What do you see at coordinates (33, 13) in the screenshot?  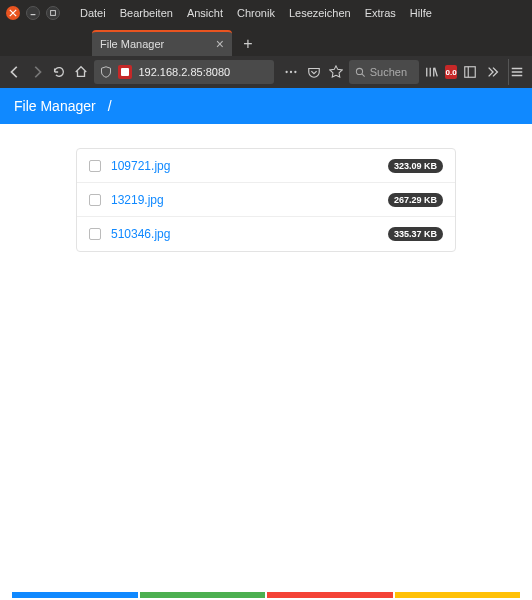 I see `minimize-icon` at bounding box center [33, 13].